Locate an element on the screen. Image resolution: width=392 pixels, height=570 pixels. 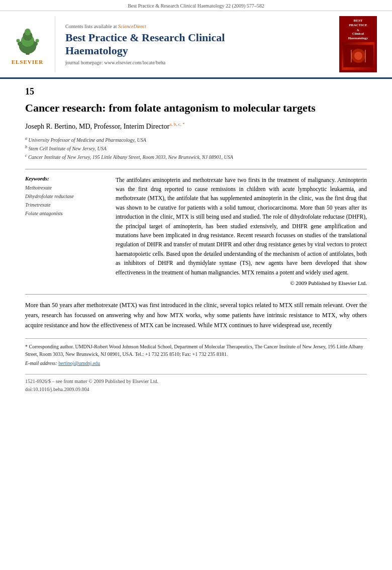
email-label: E-mail address: is located at coordinates (41, 363).